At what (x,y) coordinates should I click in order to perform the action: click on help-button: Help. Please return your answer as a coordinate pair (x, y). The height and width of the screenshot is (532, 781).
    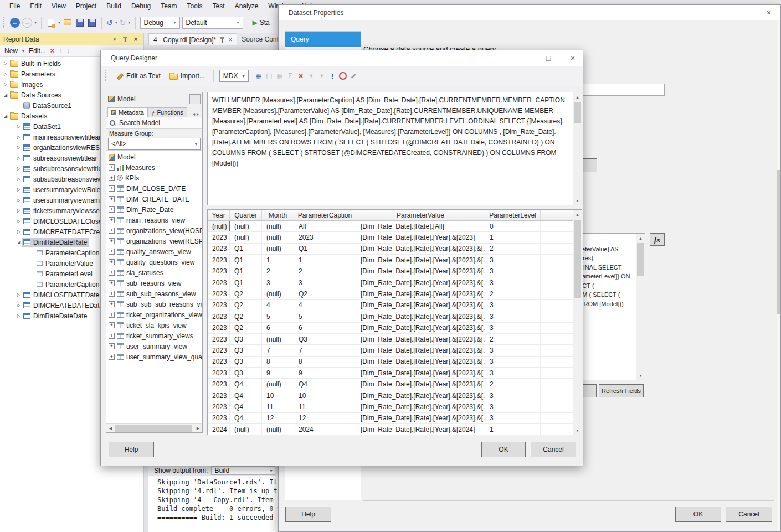
    Looking at the image, I should click on (131, 450).